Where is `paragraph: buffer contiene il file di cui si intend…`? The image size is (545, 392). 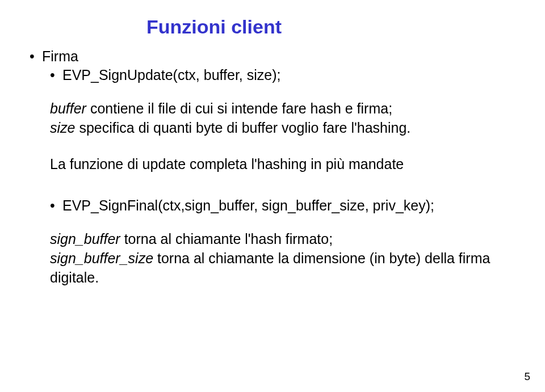
paragraph: buffer contiene il file di cui si intend… is located at coordinates (283, 119).